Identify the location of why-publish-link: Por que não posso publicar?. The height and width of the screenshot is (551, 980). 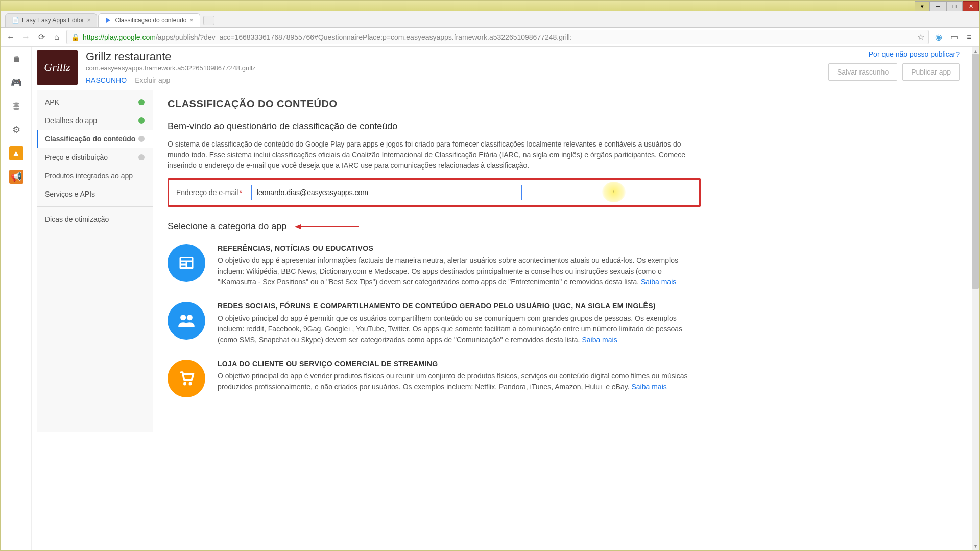
(914, 54).